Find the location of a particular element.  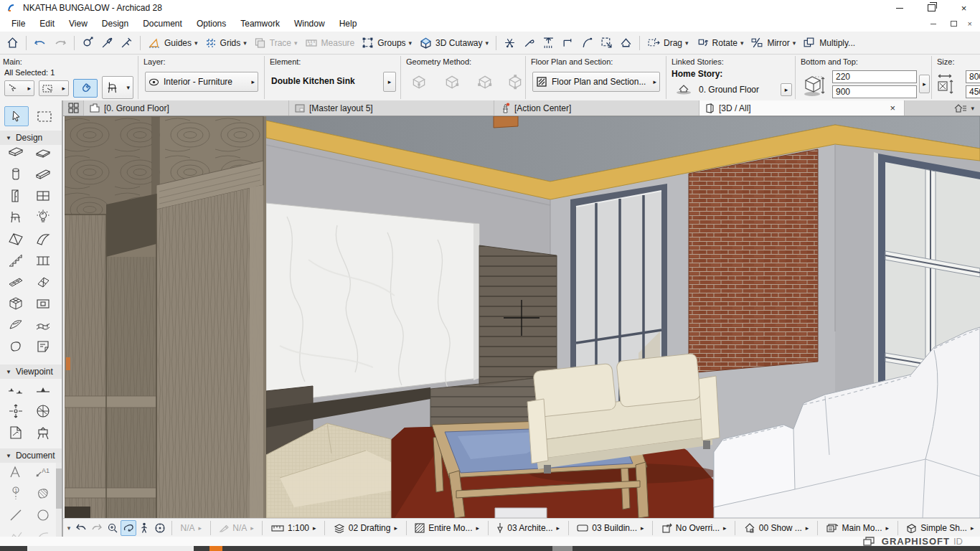

scrollbar-thumb is located at coordinates (59, 489).